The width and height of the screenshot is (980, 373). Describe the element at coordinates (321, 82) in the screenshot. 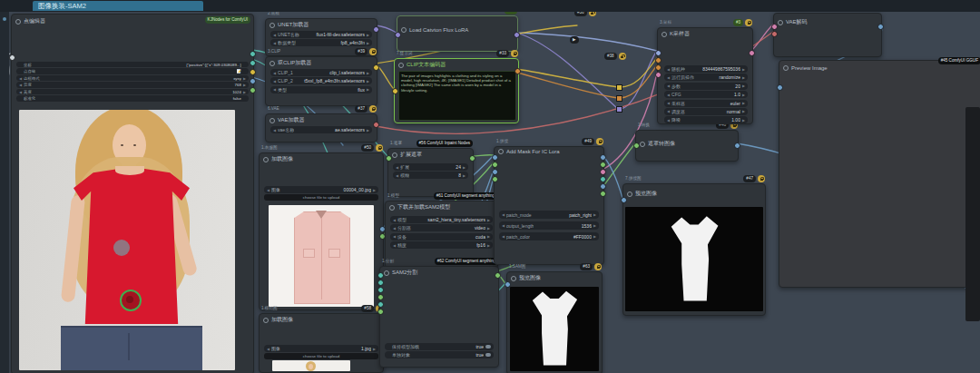

I see `node-dual-clip-loader: 3.CLIP #39 双CLIP加载器 ◀CLIP_1clip_l.safete…` at that location.